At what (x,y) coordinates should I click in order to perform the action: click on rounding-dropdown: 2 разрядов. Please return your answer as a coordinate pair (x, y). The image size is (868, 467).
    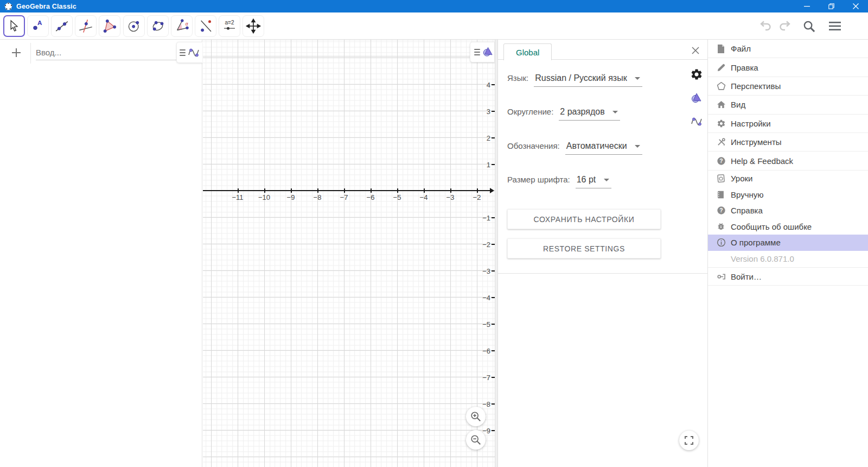
    Looking at the image, I should click on (589, 114).